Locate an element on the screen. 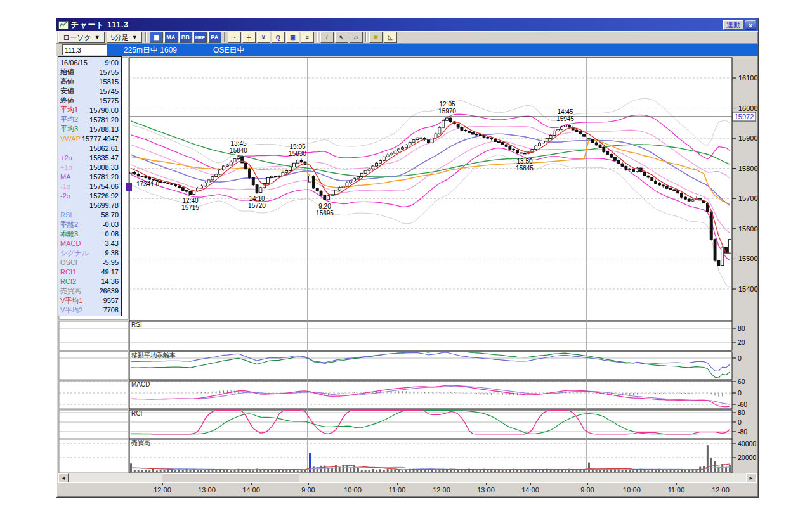 This screenshot has height=514, width=812. values-row-label: OSCI is located at coordinates (69, 262).